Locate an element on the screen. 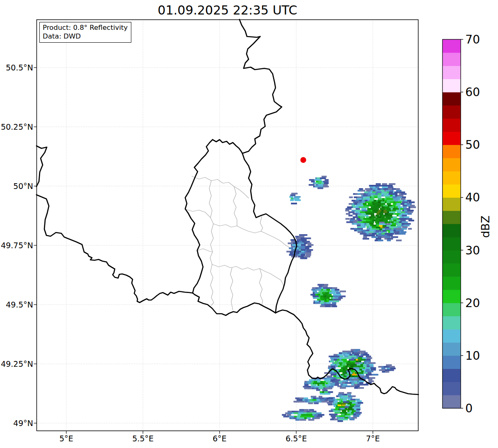 Image resolution: width=498 pixels, height=448 pixels. colorbar-tick-label: 70 is located at coordinates (473, 40).